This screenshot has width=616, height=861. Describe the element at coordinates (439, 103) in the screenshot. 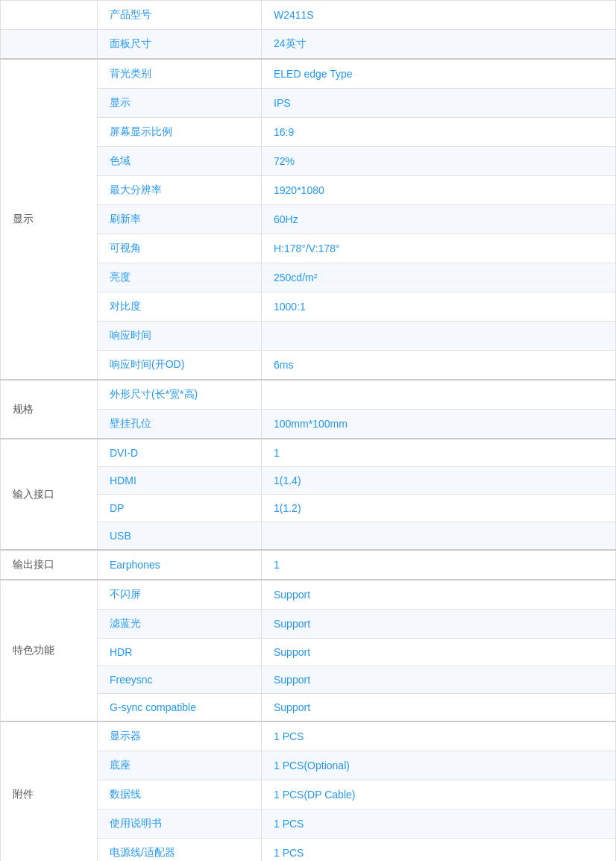

I see `value-cell: IPS` at that location.